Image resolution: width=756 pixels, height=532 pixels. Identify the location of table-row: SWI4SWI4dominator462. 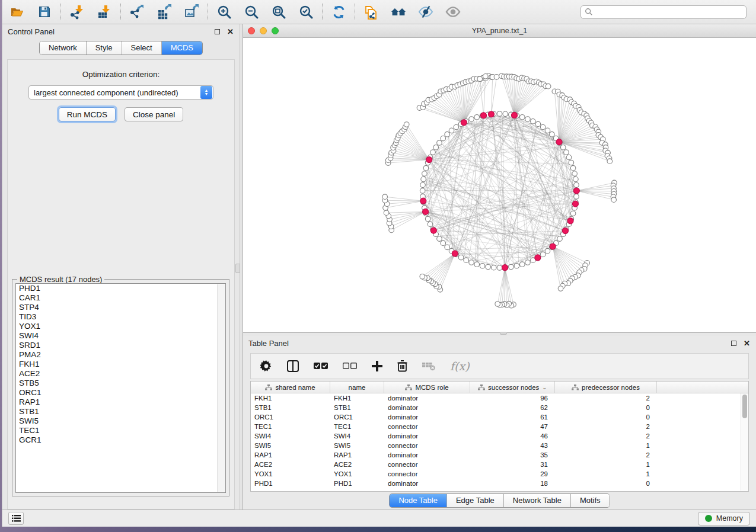
(496, 436).